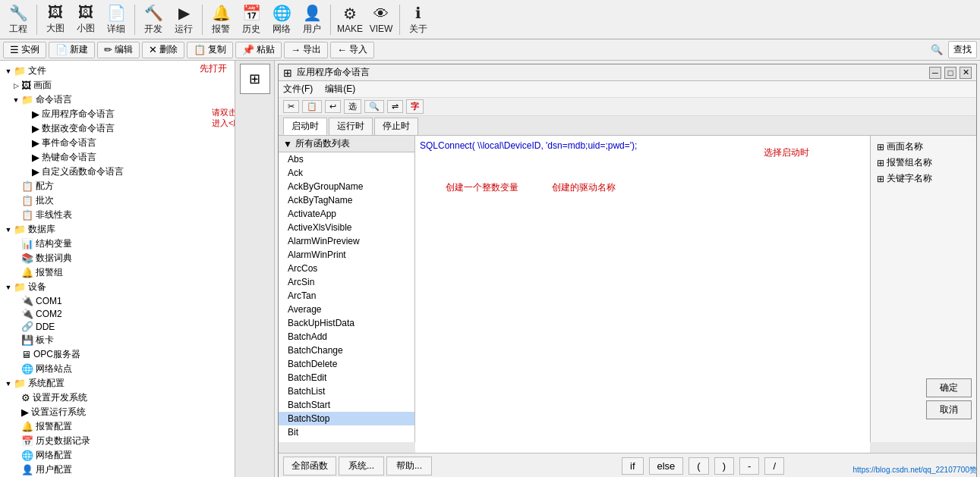 This screenshot has width=980, height=477. What do you see at coordinates (288, 144) in the screenshot?
I see `func-list-collapse-icon: ▼` at bounding box center [288, 144].